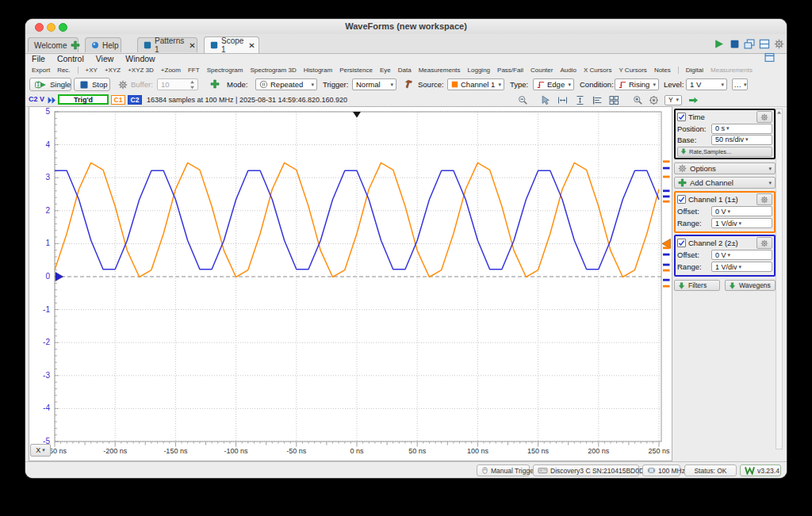 The image size is (812, 516). Describe the element at coordinates (237, 84) in the screenshot. I see `mode-label: Mode:` at that location.